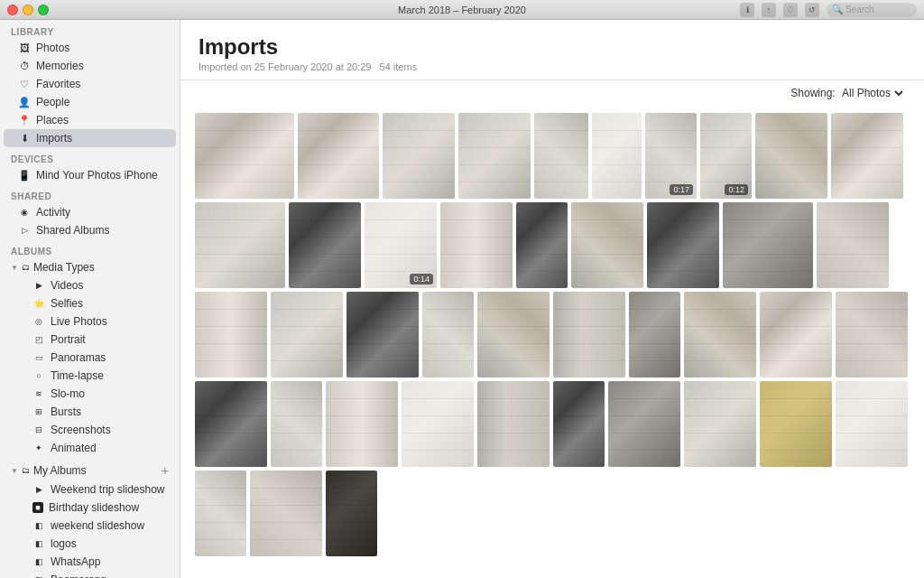 The image size is (924, 578). What do you see at coordinates (90, 394) in the screenshot?
I see `sidebar-item-slo-mo: ≋ Slo-mo` at bounding box center [90, 394].